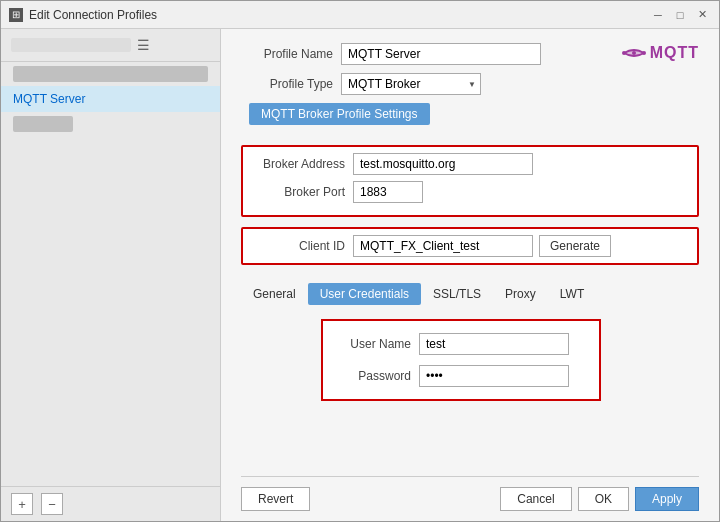  Describe the element at coordinates (379, 376) in the screenshot. I see `password-label: Password` at that location.